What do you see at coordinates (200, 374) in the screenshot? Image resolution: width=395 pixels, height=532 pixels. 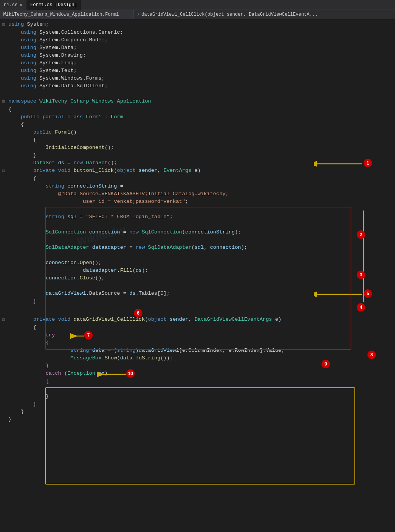 I see `code-text: catch (Exception ex)` at bounding box center [200, 374].